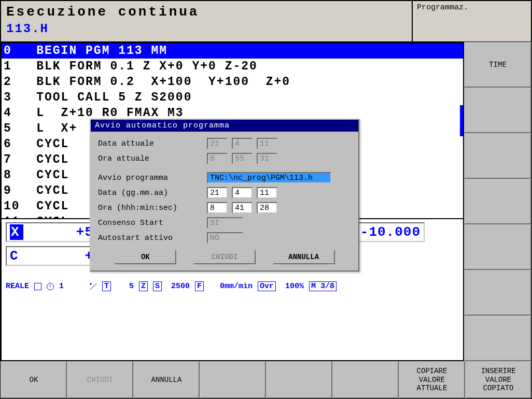 The image size is (532, 399). I want to click on mode-title: Esecuzione continua, so click(206, 12).